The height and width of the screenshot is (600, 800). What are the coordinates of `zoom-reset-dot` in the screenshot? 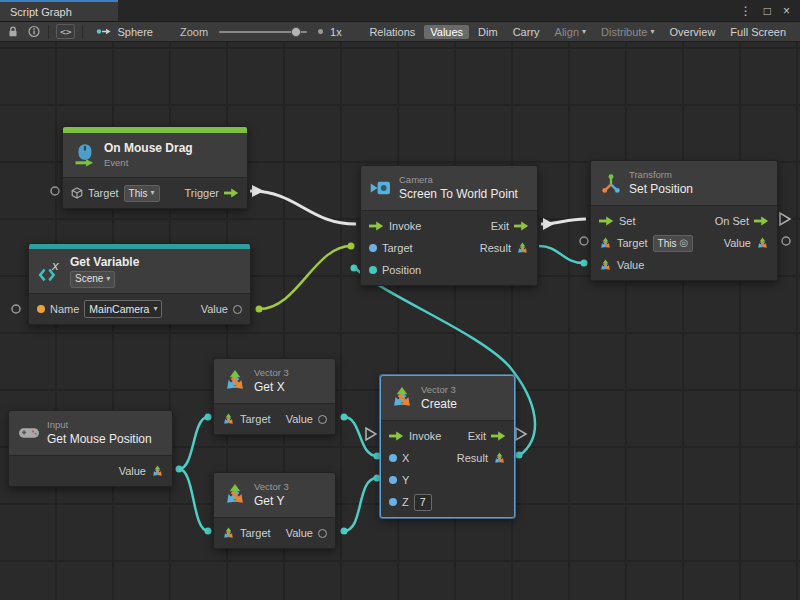 It's located at (320, 32).